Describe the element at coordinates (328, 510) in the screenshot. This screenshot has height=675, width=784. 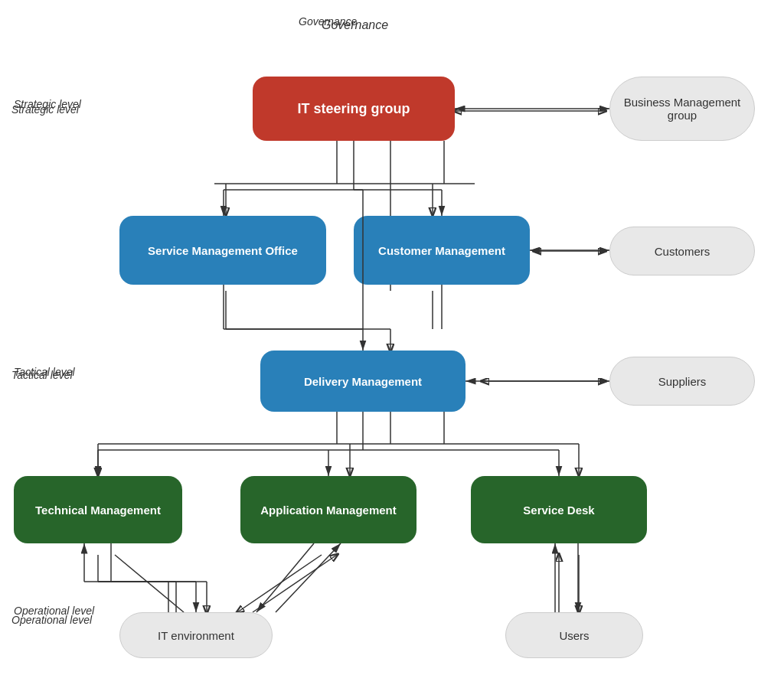
I see `application-management-node: Application Management` at that location.